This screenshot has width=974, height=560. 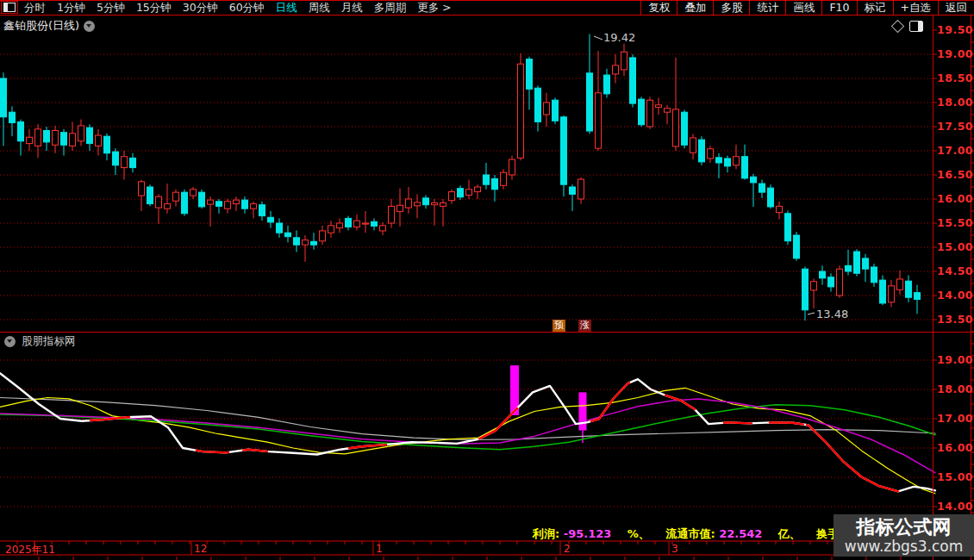 What do you see at coordinates (110, 8) in the screenshot?
I see `period-item-2: 5分钟` at bounding box center [110, 8].